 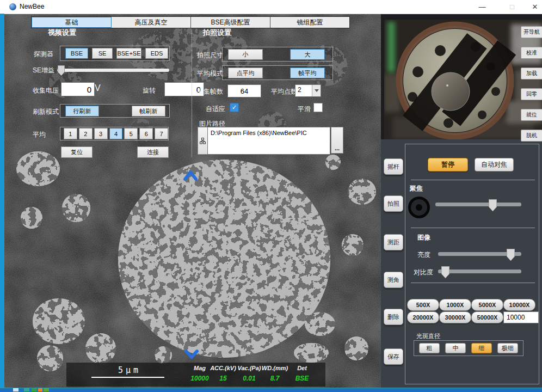 What do you see at coordinates (202, 140) in the screenshot?
I see `path-tree-button` at bounding box center [202, 140].